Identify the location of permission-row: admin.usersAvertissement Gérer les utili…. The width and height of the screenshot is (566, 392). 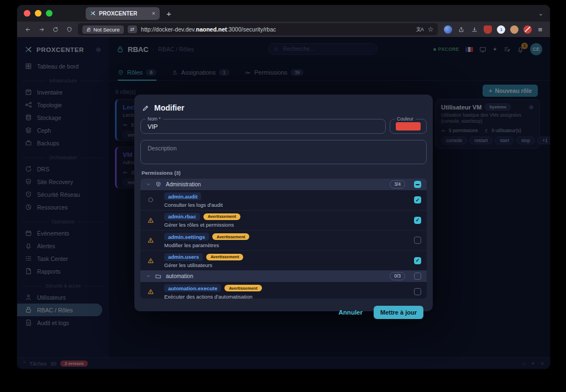
(284, 261).